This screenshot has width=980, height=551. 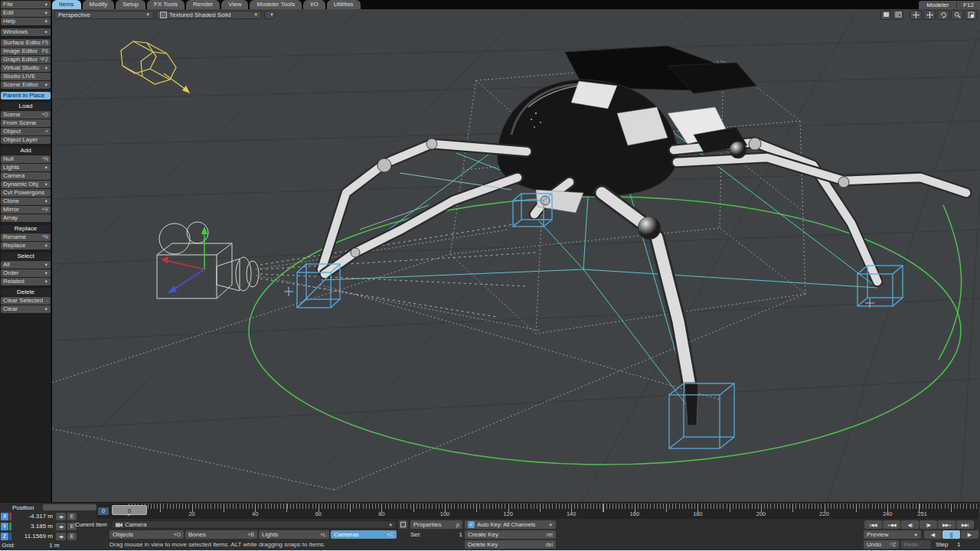 I want to click on sidebar-item-dynamic-obj: Dynamic Obj▼, so click(x=26, y=184).